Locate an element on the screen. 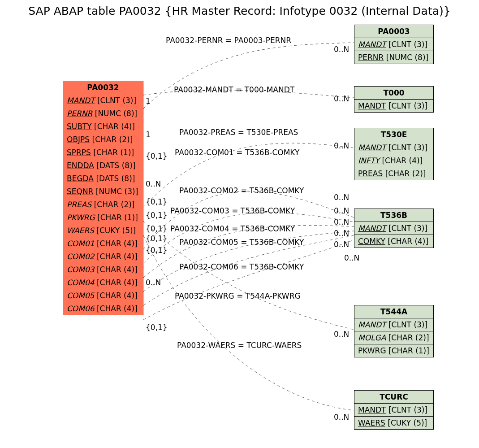 This screenshot has width=479, height=448. entity-header: PA0003 is located at coordinates (394, 31).